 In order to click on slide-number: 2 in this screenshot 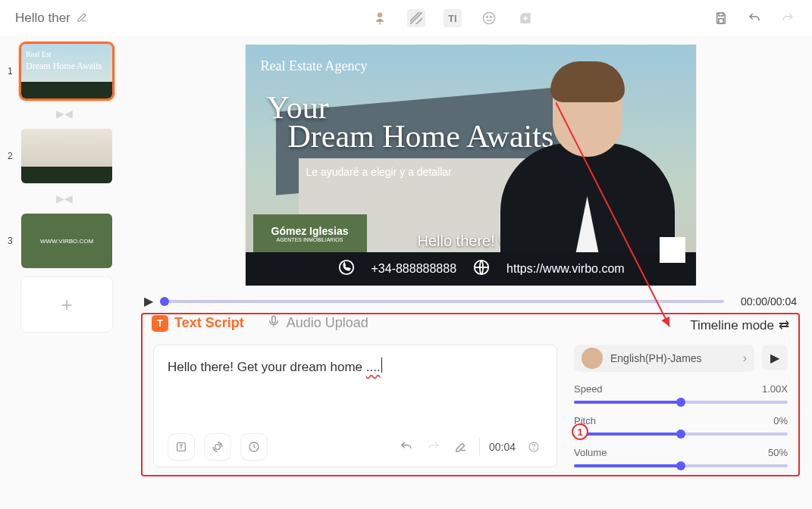, I will do `click(11, 156)`.